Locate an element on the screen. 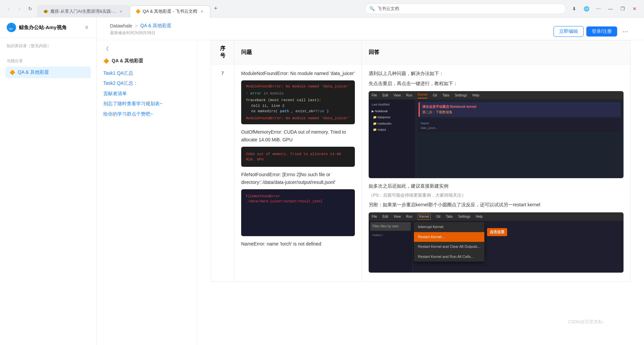 This screenshot has height=345, width=644. question-text-1: ModuleNotFoundError: No module named 'da… is located at coordinates (298, 73).